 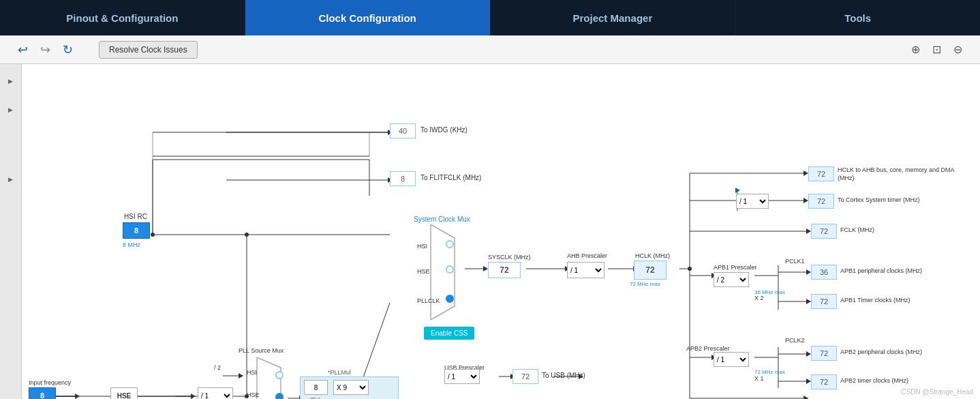 I want to click on apb1-periph-label: APB1 peripheral clocks (MHz), so click(x=881, y=271).